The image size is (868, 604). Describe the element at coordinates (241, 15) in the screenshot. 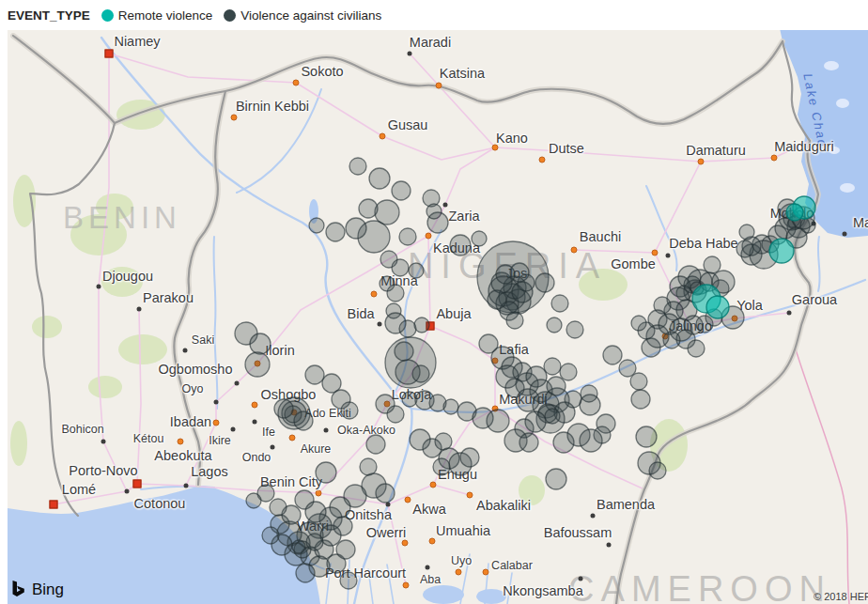

I see `legend-items: Remote violenceViolence against civilian…` at that location.